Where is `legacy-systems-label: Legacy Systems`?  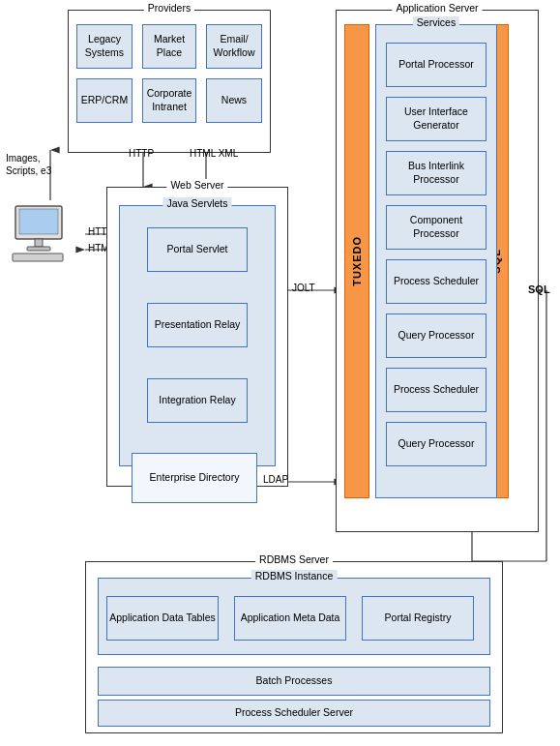
legacy-systems-label: Legacy Systems is located at coordinates (104, 46).